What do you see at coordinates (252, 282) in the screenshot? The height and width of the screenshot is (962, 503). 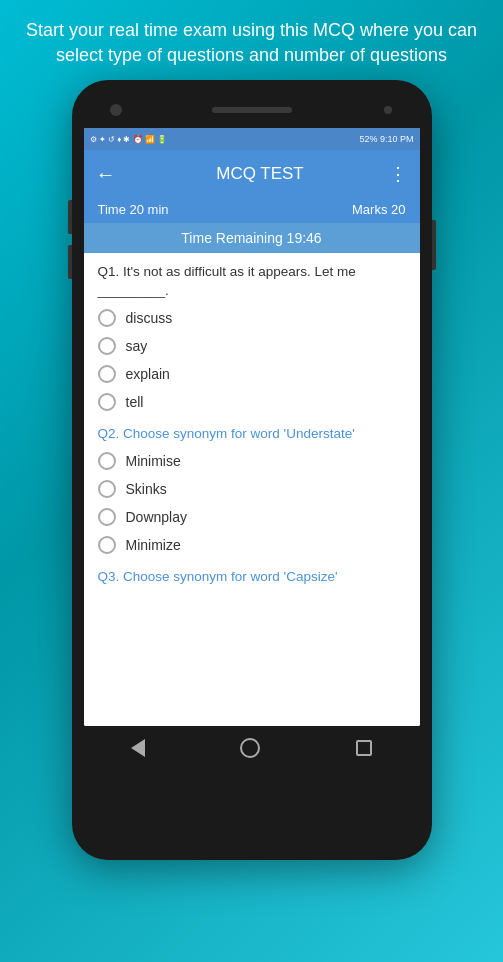 I see `question-text-1: Q1. It's not as difficult as it appears.…` at bounding box center [252, 282].